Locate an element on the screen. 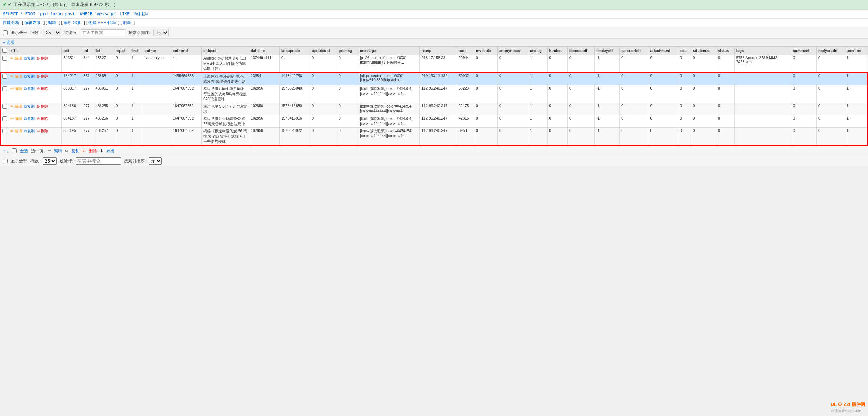  nav-down-arrow: ↓ is located at coordinates (8, 151).